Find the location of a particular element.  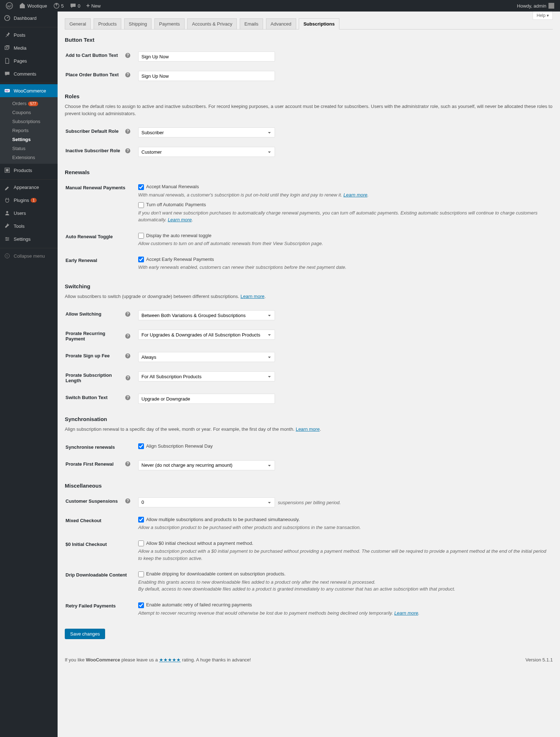

my-account: Howdy, admin is located at coordinates (536, 6).